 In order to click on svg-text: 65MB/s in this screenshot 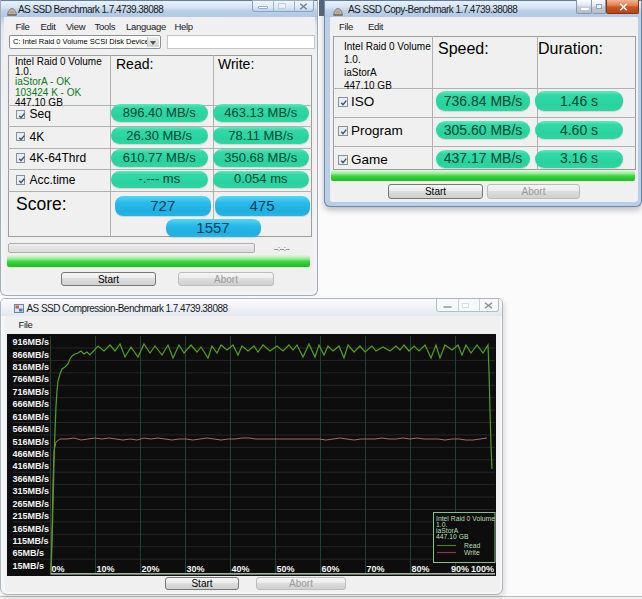, I will do `click(29, 553)`.